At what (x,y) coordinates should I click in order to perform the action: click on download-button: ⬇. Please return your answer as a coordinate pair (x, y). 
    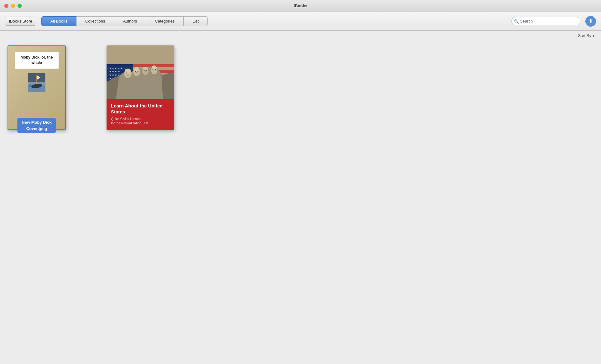
    Looking at the image, I should click on (591, 21).